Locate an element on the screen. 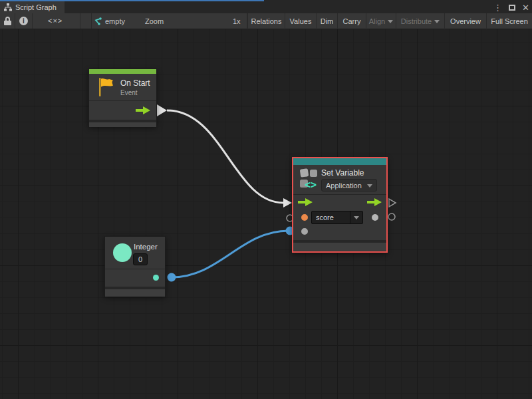 Image resolution: width=532 pixels, height=399 pixels. integer-body is located at coordinates (135, 278).